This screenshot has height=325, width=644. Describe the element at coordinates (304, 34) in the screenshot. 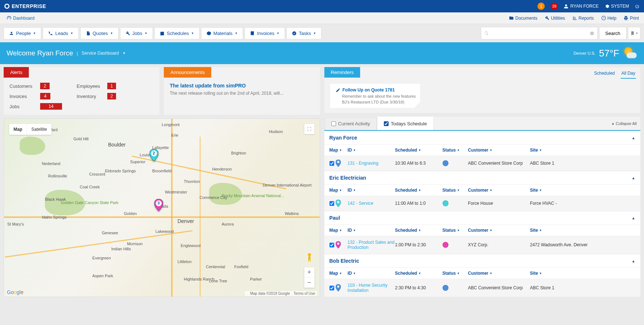

I see `nav-tasks: Tasks▼` at that location.